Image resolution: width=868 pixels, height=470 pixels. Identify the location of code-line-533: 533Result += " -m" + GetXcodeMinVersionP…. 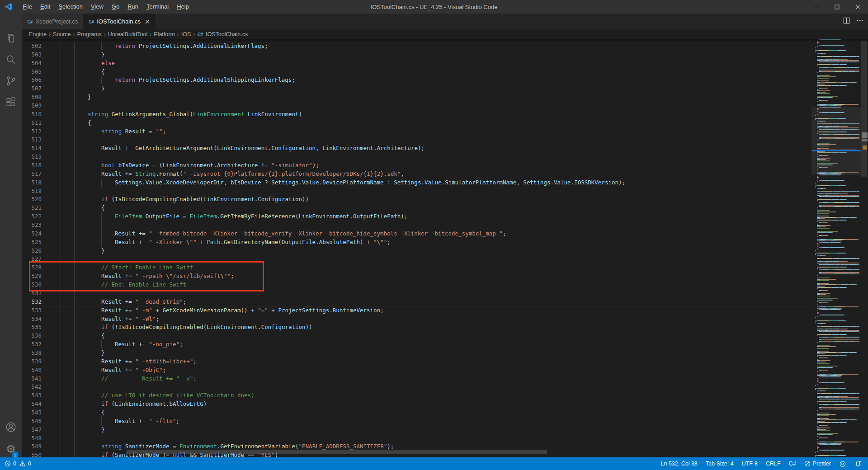
(417, 311).